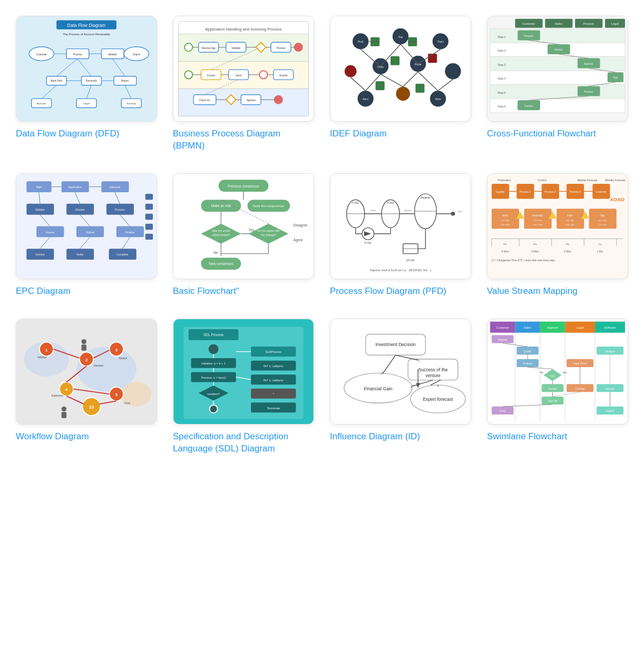 This screenshot has height=651, width=644. I want to click on card-basicflow: Previous consensus Make an edit Implemen…, so click(243, 235).